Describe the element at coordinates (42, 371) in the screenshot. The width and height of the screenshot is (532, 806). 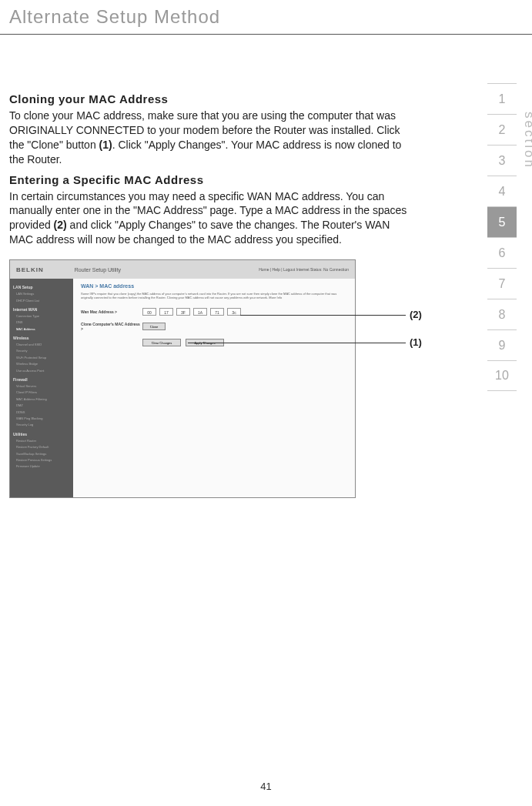
I see `ss-sb-item: Use as Access Point` at that location.